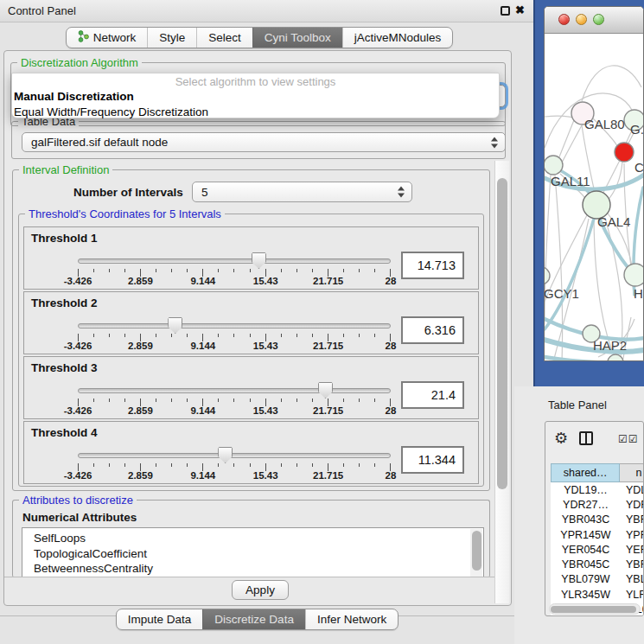 This screenshot has width=644, height=644. Describe the element at coordinates (520, 10) in the screenshot. I see `close-icon: ✖` at that location.